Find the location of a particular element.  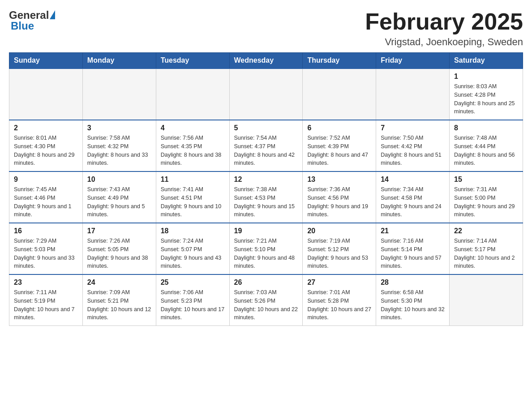

table-row: 10Sunrise: 7:43 AMSunset: 4:49 PMDayligh… is located at coordinates (119, 197).